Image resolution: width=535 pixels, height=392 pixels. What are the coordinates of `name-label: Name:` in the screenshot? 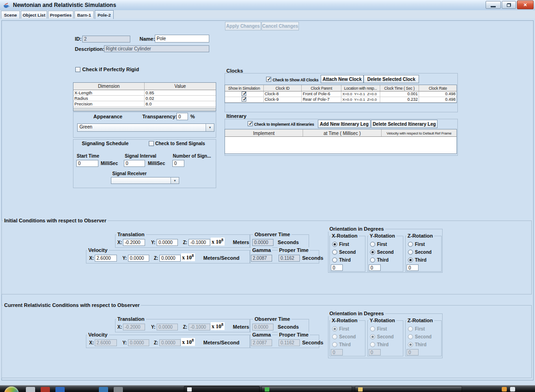 It's located at (147, 39).